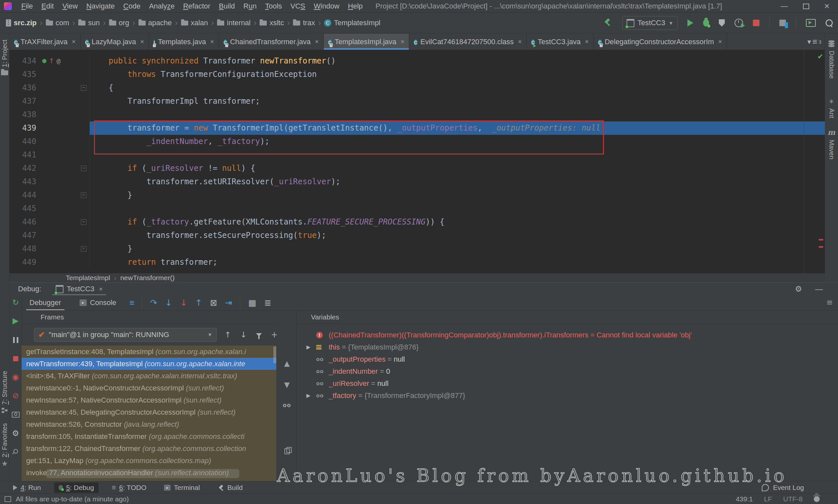 The width and height of the screenshot is (838, 504). What do you see at coordinates (149, 376) in the screenshot?
I see `stack-frame-row: <init>:64, TrAXFilter (com.sun.org.apach…` at bounding box center [149, 376].